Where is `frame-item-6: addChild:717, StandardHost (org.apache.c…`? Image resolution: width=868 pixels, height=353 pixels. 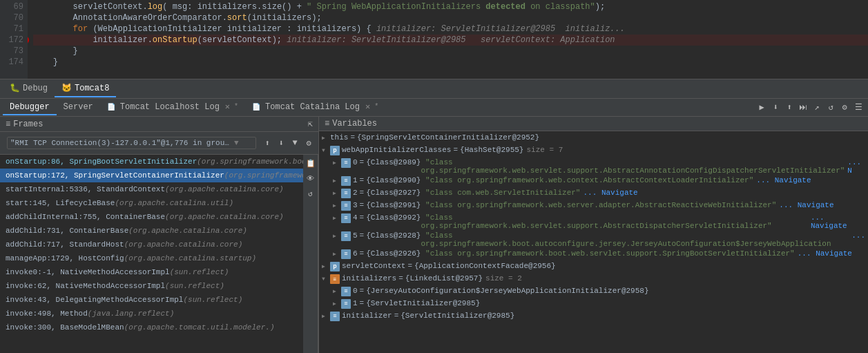
frame-item-6: addChild:717, StandardHost (org.apache.c… is located at coordinates (152, 245).